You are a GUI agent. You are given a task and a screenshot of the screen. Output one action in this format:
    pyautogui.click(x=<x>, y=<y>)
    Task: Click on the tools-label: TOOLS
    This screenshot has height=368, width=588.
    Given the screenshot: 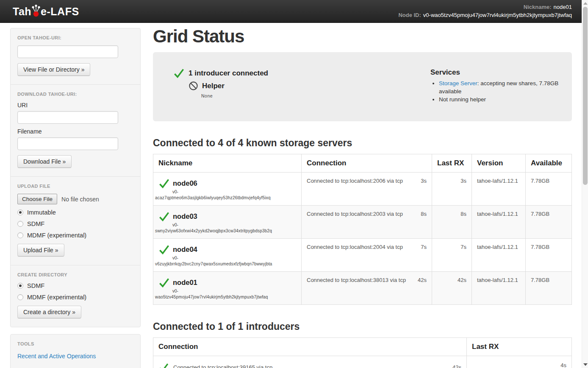 What is the action you would take?
    pyautogui.click(x=75, y=344)
    